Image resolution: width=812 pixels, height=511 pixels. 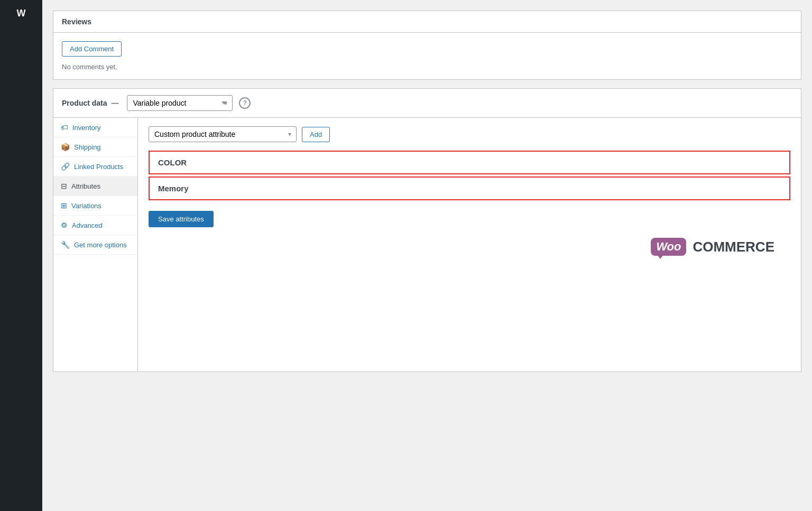 I want to click on add-attribute-button: Add, so click(x=316, y=134).